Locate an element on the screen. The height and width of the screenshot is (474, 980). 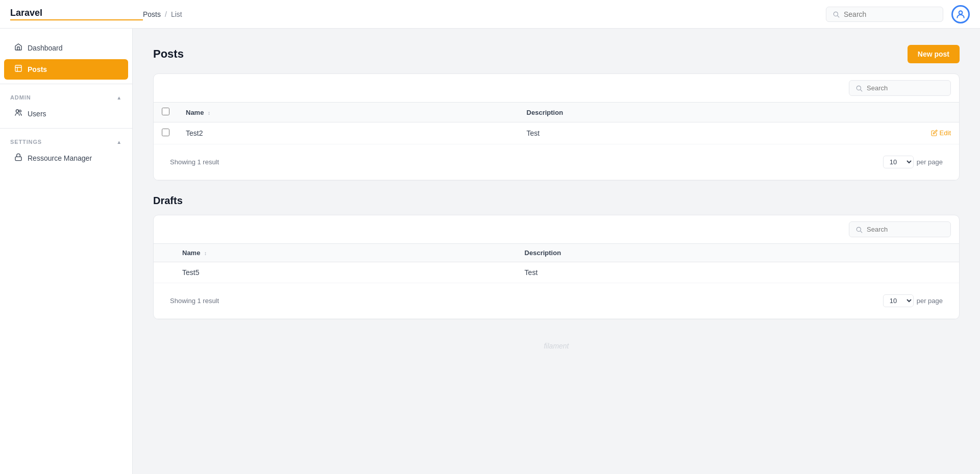
sidebar-item-users-label: Users is located at coordinates (37, 114).